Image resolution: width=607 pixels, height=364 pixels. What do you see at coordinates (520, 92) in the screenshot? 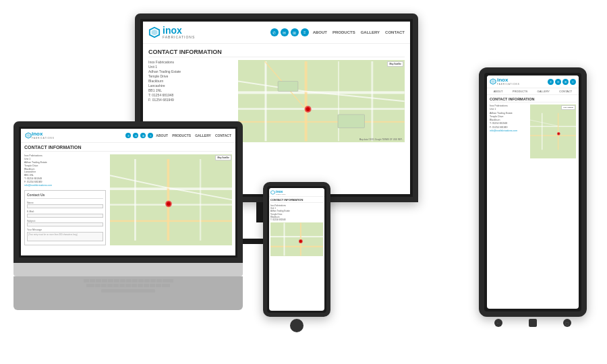
I see `tablet-nav-products: PRODUCTS` at bounding box center [520, 92].